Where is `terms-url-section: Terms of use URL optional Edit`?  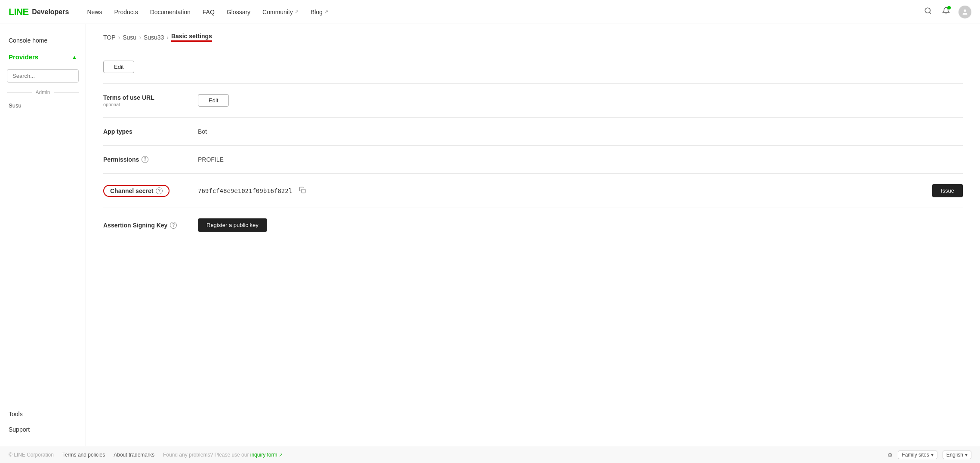
terms-url-section: Terms of use URL optional Edit is located at coordinates (533, 101).